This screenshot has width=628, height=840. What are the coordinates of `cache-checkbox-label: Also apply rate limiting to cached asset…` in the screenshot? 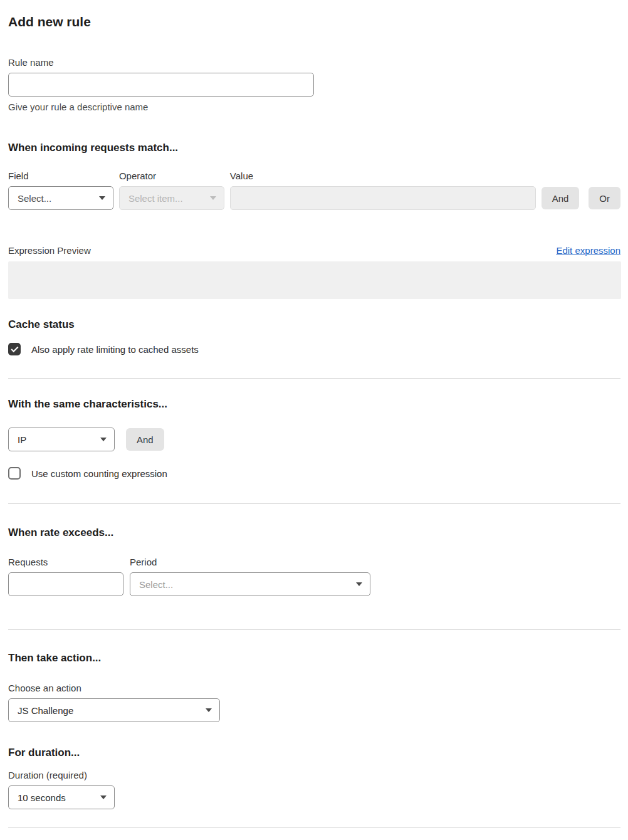 It's located at (115, 350).